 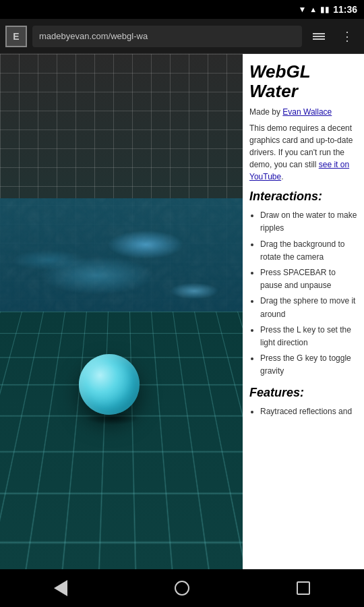 What do you see at coordinates (303, 393) in the screenshot?
I see `features-title: Features:` at bounding box center [303, 393].